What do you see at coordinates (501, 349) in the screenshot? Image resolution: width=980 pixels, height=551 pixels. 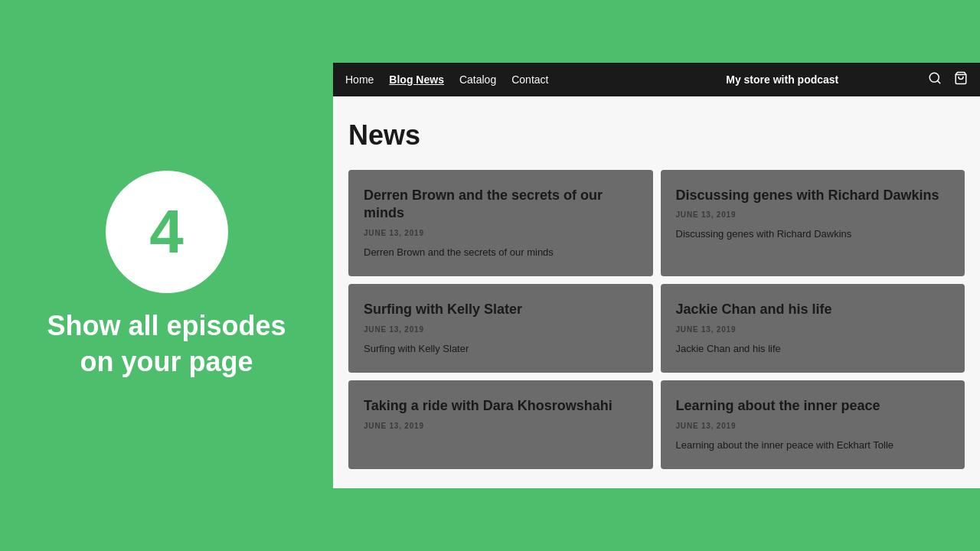 I see `article-excerpt: Surfing with Kelly Slater` at bounding box center [501, 349].